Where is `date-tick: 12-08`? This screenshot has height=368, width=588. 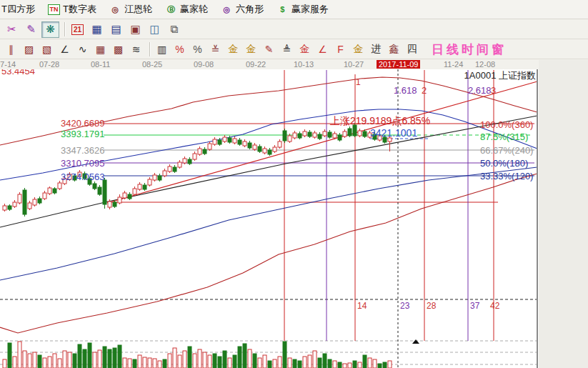
date-tick: 12-08 is located at coordinates (485, 64).